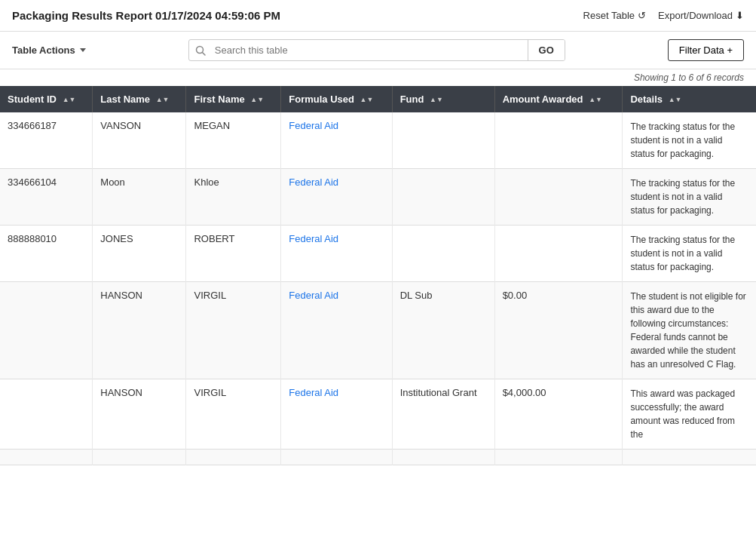 This screenshot has width=756, height=534. Describe the element at coordinates (443, 100) in the screenshot. I see `col-fund: Fund ▲▼` at that location.